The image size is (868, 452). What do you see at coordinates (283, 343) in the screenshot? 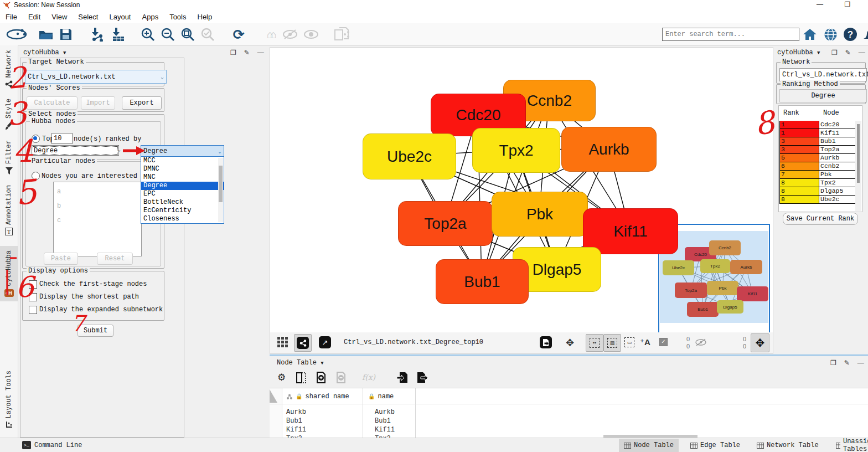
I see `grid-view-icon` at bounding box center [283, 343].